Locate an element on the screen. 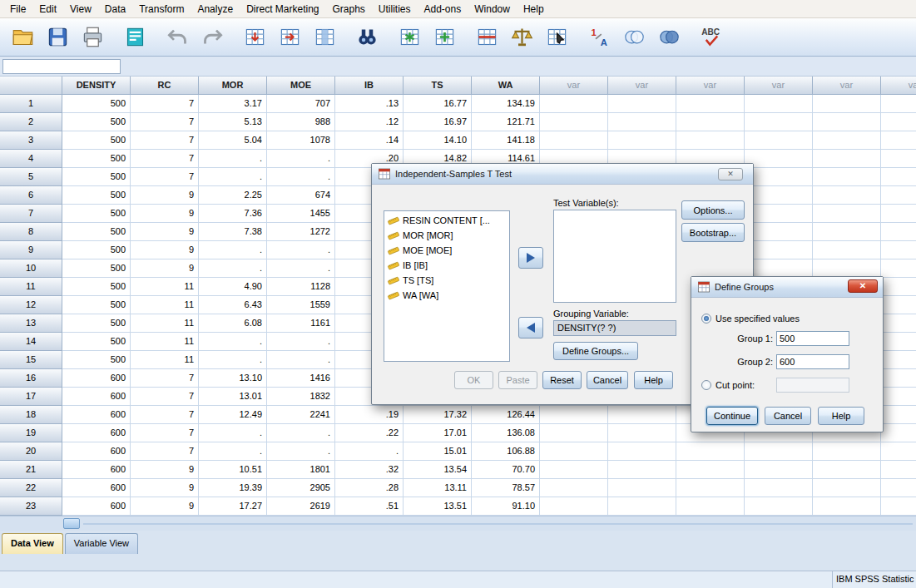  column-header-var-9: var is located at coordinates (642, 86).